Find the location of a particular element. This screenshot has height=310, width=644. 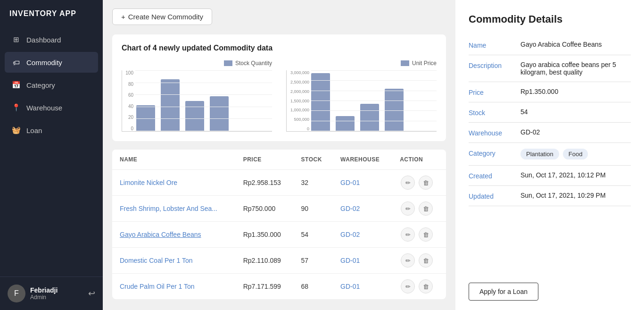

sidebar-item-commodity: 🏷 Commodity is located at coordinates (51, 62).